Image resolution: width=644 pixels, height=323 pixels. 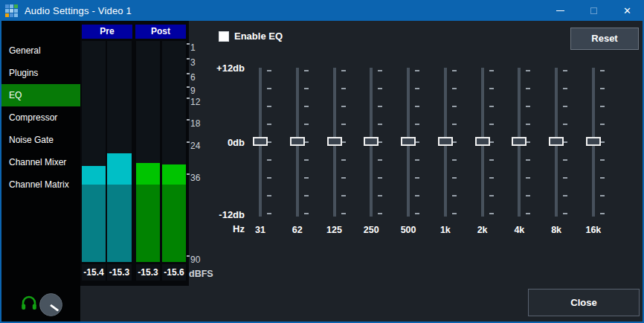 What do you see at coordinates (148, 152) in the screenshot?
I see `meter-channel-post-left` at bounding box center [148, 152].